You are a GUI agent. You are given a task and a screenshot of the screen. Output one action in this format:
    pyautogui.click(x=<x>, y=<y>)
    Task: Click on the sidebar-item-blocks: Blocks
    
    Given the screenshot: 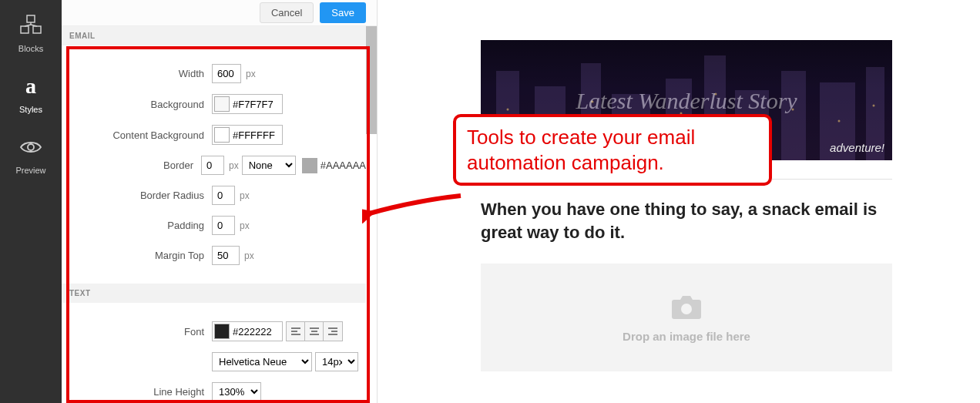 What is the action you would take?
    pyautogui.click(x=31, y=34)
    